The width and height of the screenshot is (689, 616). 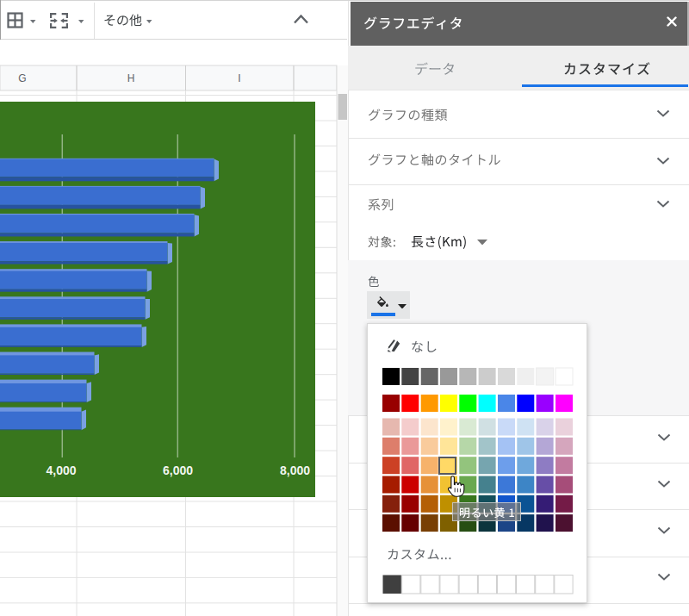 I want to click on svg-text: 8,000, so click(x=295, y=470).